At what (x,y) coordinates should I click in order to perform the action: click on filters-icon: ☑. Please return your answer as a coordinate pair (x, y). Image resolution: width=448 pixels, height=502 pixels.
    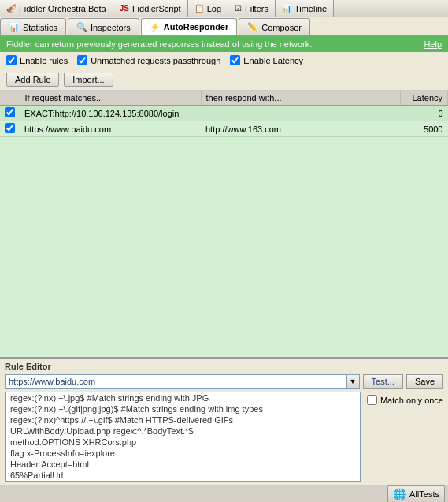
    Looking at the image, I should click on (238, 8).